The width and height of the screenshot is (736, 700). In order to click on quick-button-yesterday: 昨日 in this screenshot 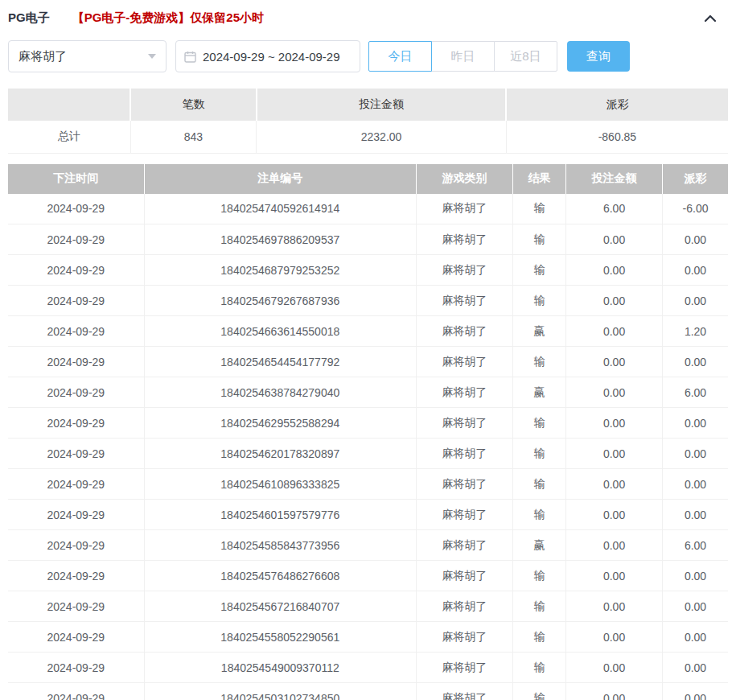, I will do `click(463, 56)`.